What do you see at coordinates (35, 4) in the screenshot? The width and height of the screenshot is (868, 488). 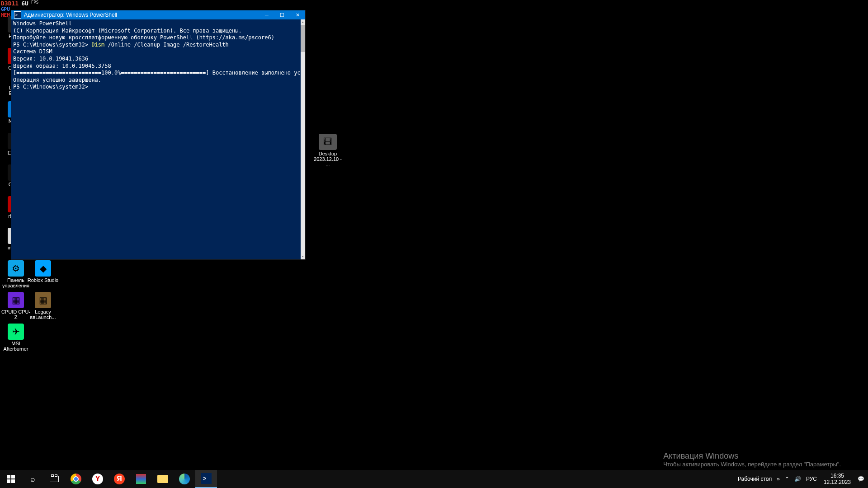 I see `fps-label: FPS` at bounding box center [35, 4].